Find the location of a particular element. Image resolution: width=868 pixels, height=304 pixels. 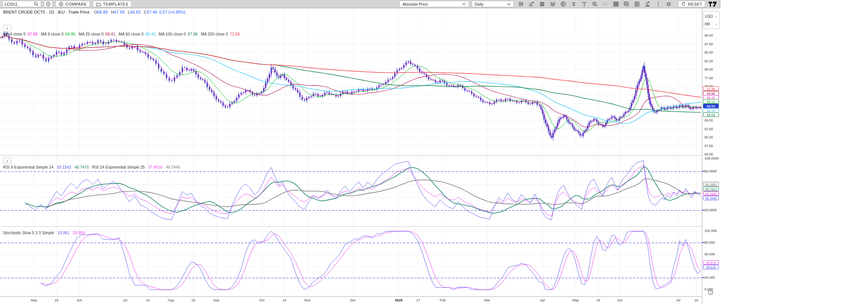

stacked-view-icon is located at coordinates (542, 4).